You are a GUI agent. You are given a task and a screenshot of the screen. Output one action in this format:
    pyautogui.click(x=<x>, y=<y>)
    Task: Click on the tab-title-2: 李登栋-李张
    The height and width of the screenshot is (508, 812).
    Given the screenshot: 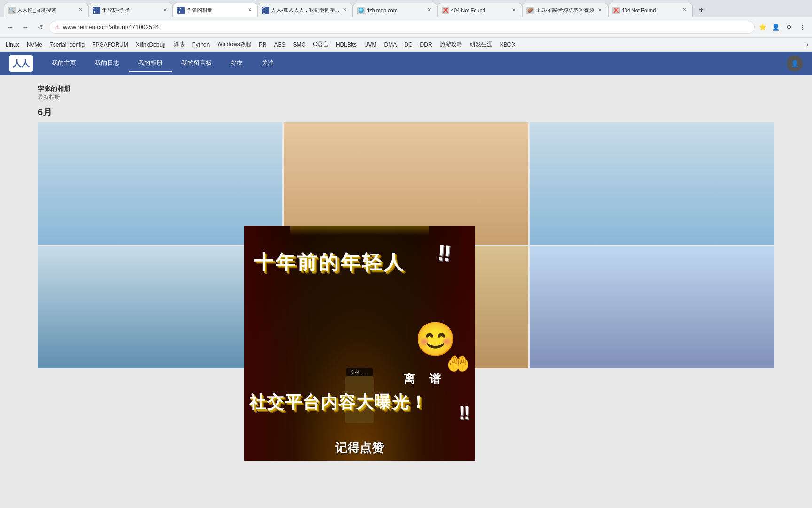 What is the action you would take?
    pyautogui.click(x=131, y=10)
    